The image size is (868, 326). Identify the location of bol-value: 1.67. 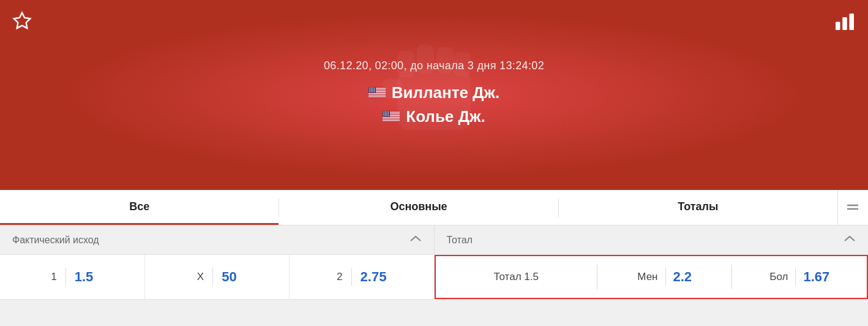
(817, 277).